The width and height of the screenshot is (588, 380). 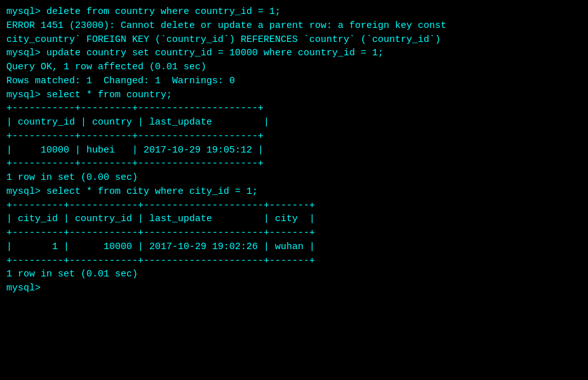 I want to click on terminal-line-l19: +---------+------------+----------------…, so click(x=294, y=233).